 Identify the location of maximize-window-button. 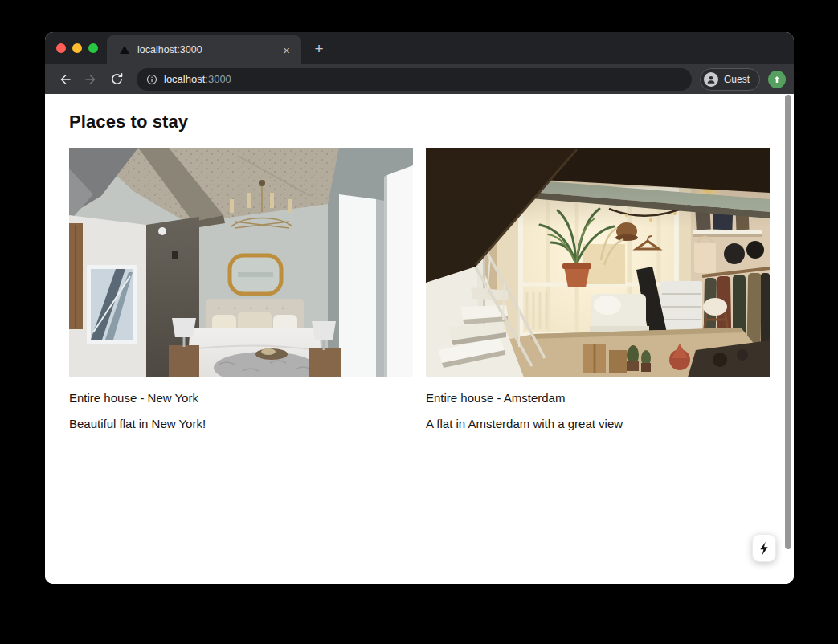
(93, 48).